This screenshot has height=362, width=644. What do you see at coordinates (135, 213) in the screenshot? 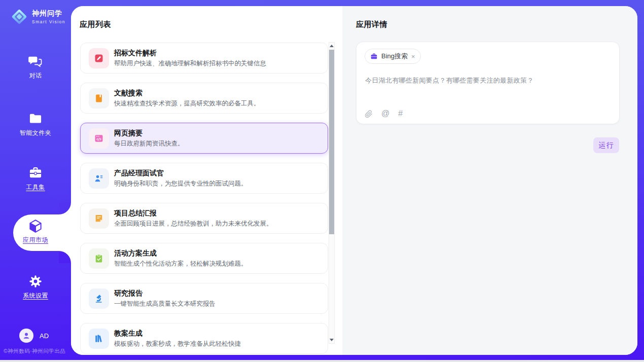
I see `app-card-title: 项目总结汇报` at bounding box center [135, 213].